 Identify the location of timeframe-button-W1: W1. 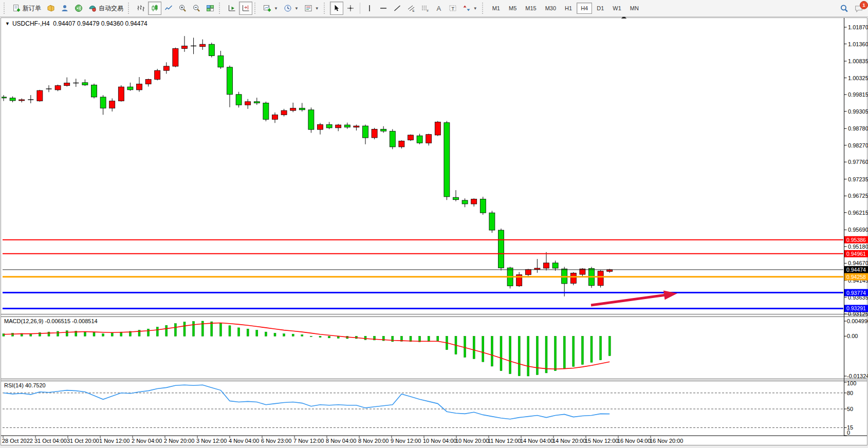
(617, 8).